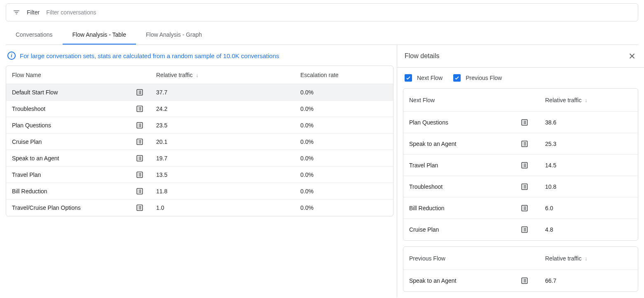  Describe the element at coordinates (588, 165) in the screenshot. I see `traffic-cell: 14.5` at that location.